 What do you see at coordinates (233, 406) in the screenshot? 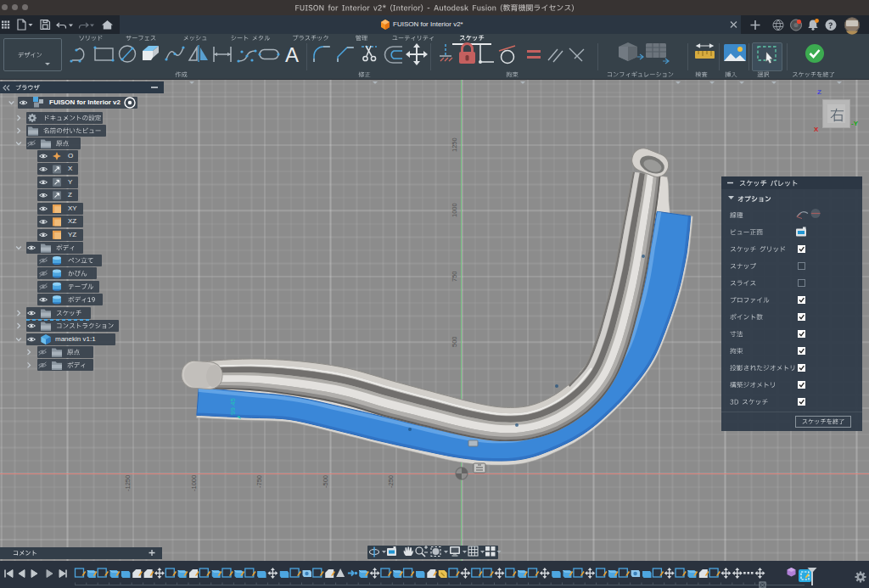
I see `svg-text: 99.45` at bounding box center [233, 406].